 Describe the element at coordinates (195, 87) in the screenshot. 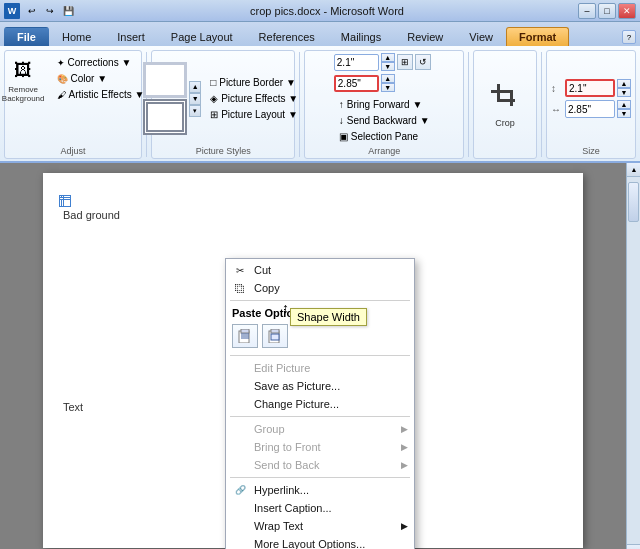

I see `qs-scroll-up: ▲` at that location.